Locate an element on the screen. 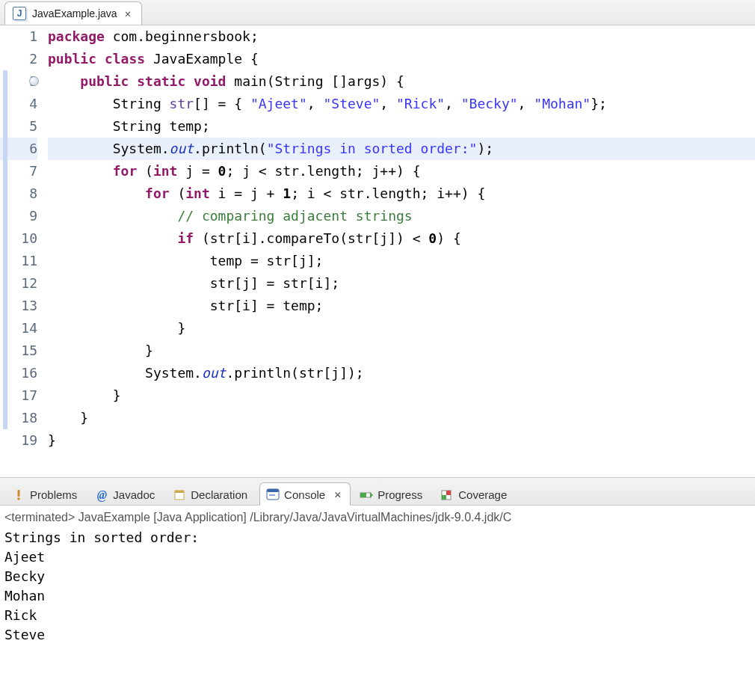 This screenshot has height=700, width=755. line-number: 1 is located at coordinates (19, 37).